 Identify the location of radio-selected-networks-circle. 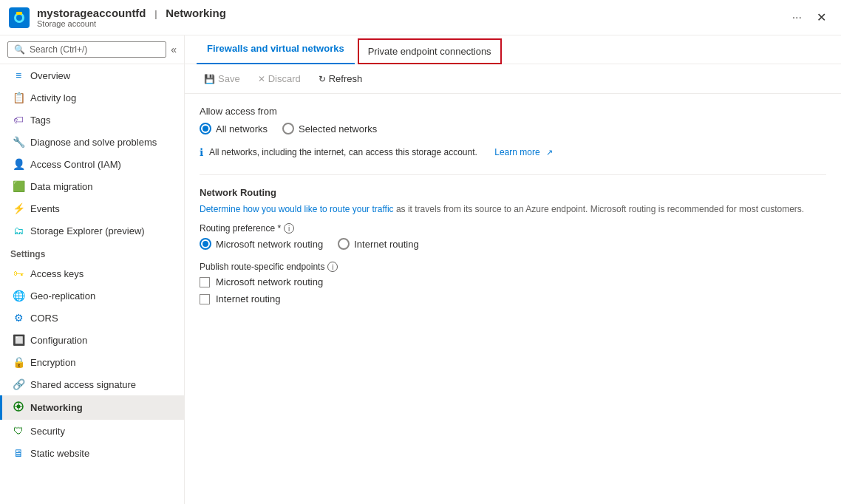
(288, 129).